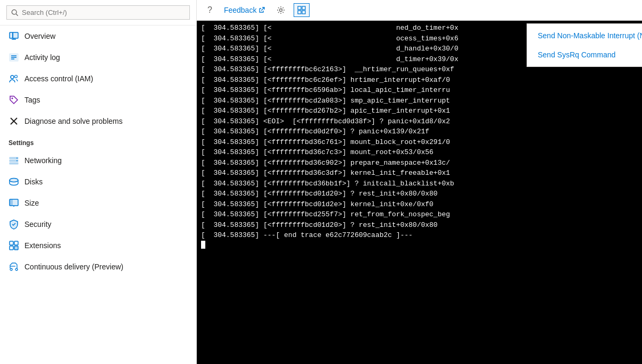 This screenshot has height=364, width=642. Describe the element at coordinates (262, 10) in the screenshot. I see `external-link-icon` at that location.